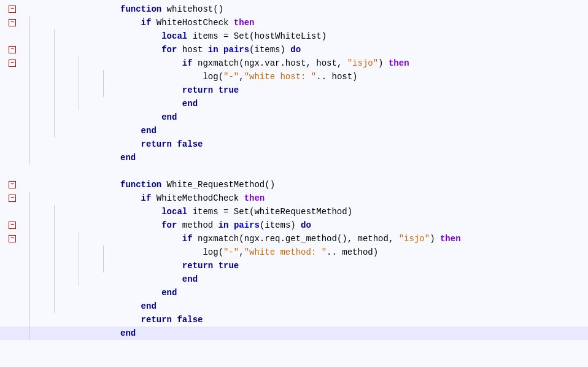  I want to click on code-line: local items = Set(whiteRequestMethod), so click(294, 212).